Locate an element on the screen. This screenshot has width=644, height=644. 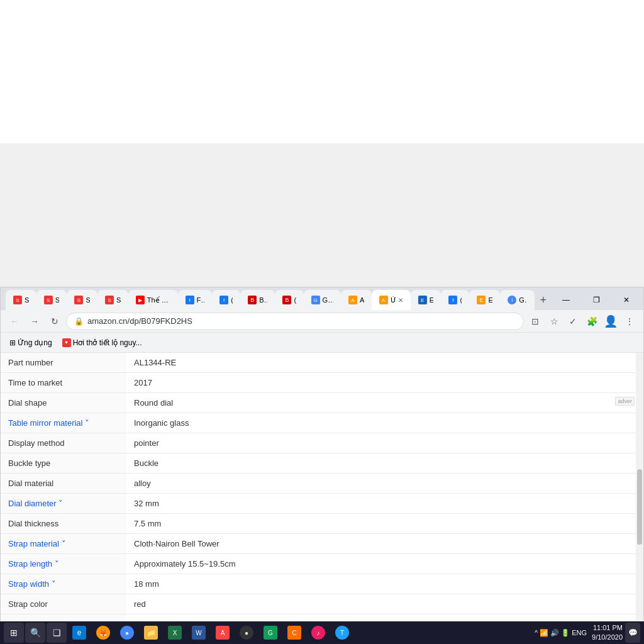
battery-icon: 🔋 is located at coordinates (565, 633).